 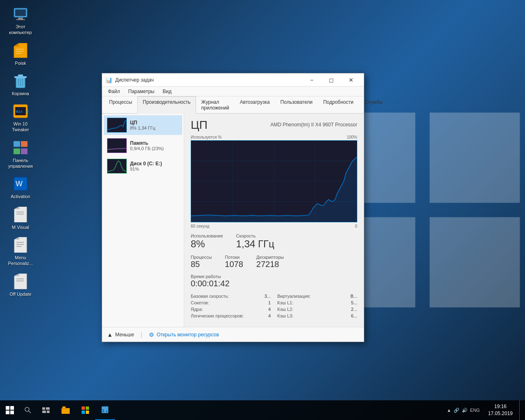 What do you see at coordinates (352, 137) in the screenshot?
I see `chart-pct-100: 100%` at bounding box center [352, 137].